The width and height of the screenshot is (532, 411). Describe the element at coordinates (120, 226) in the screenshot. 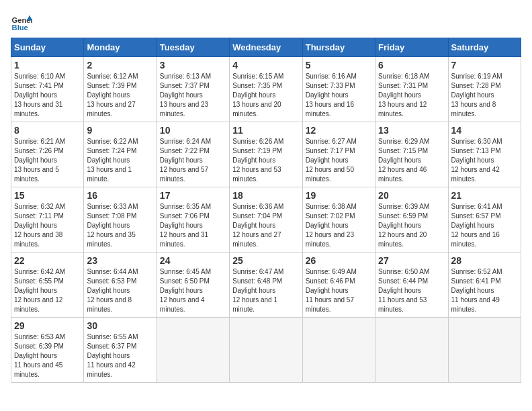

I see `day-info: Sunrise: 6:33 AMSunset: 7:08 PMDaylight …` at that location.